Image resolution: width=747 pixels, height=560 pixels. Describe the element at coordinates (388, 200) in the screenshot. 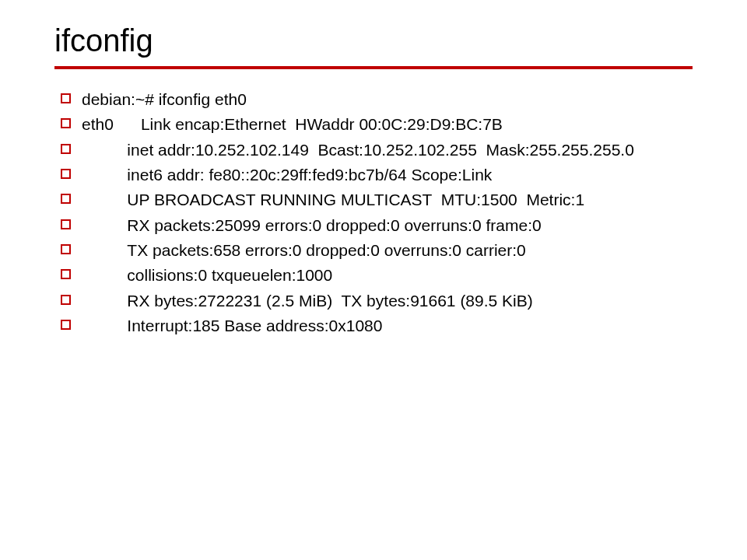

I see `list-item-text: UP BROADCAST RUNNING MULTICAST MTU:1500 …` at that location.